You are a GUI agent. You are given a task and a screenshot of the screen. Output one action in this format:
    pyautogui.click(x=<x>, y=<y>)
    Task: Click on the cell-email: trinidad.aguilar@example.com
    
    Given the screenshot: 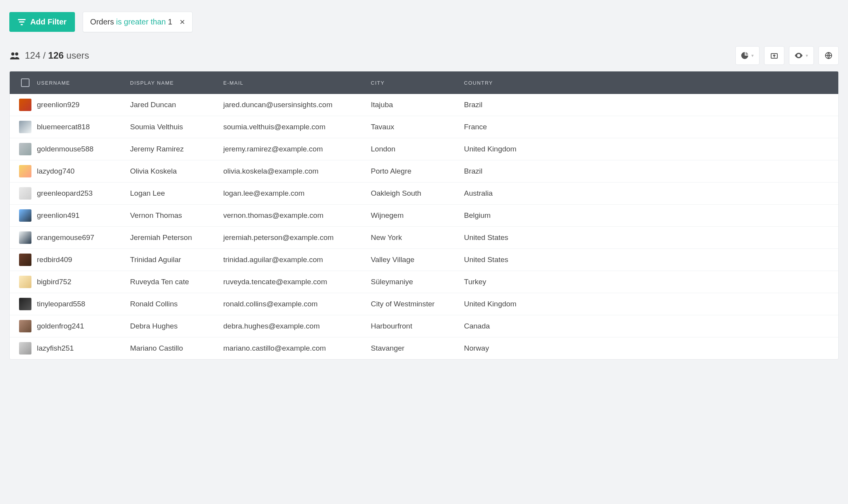 What is the action you would take?
    pyautogui.click(x=297, y=260)
    